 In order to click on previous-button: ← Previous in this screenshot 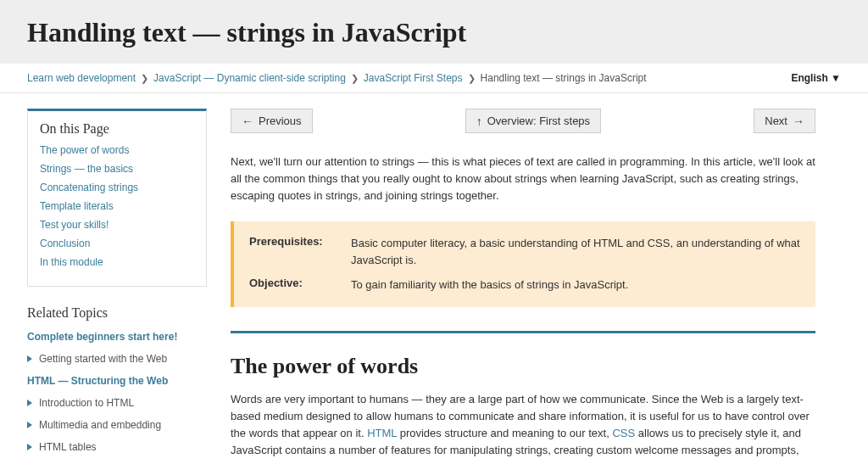, I will do `click(271, 120)`.